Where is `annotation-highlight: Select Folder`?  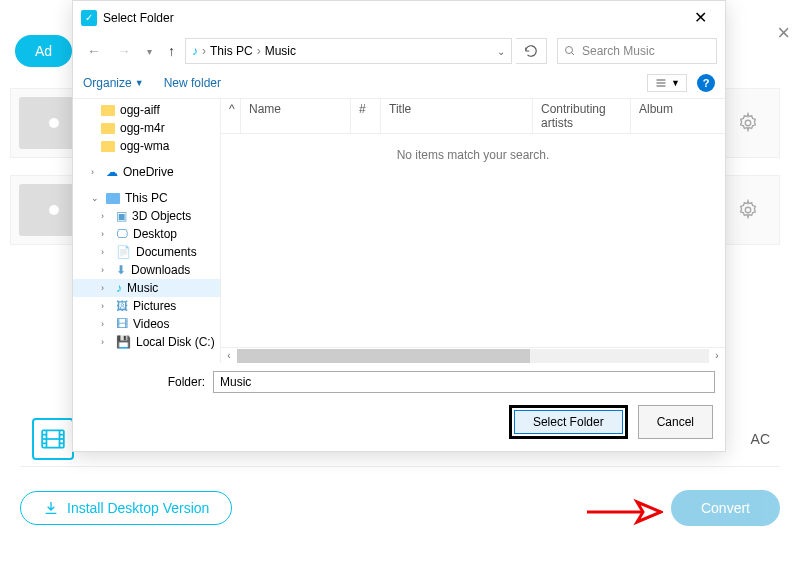 annotation-highlight: Select Folder is located at coordinates (568, 422).